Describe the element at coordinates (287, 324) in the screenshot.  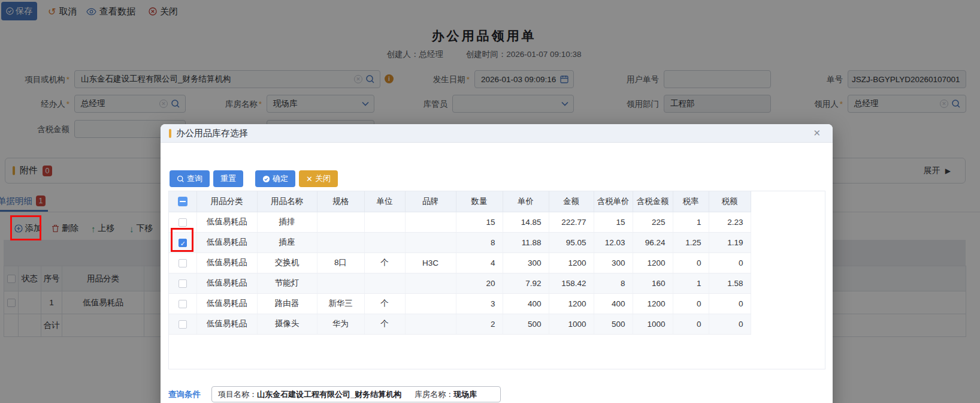
I see `cell: 摄像头` at that location.